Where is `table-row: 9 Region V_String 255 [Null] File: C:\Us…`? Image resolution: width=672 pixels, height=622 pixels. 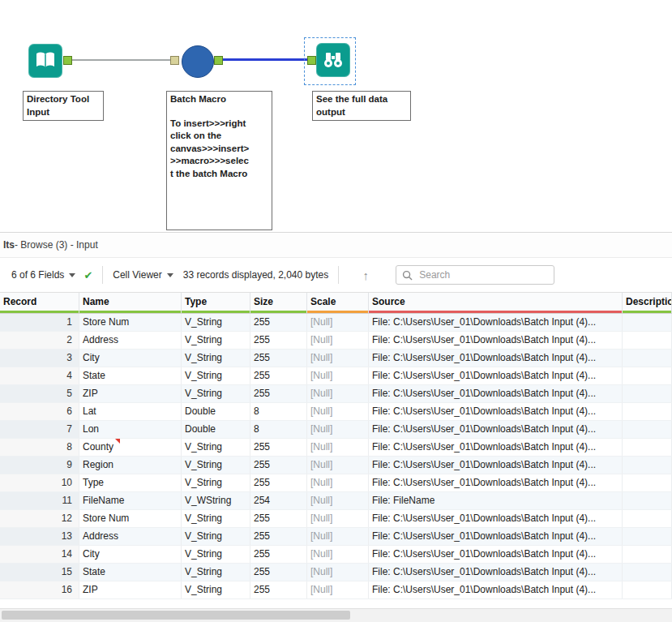
table-row: 9 Region V_String 255 [Null] File: C:\Us… is located at coordinates (336, 465).